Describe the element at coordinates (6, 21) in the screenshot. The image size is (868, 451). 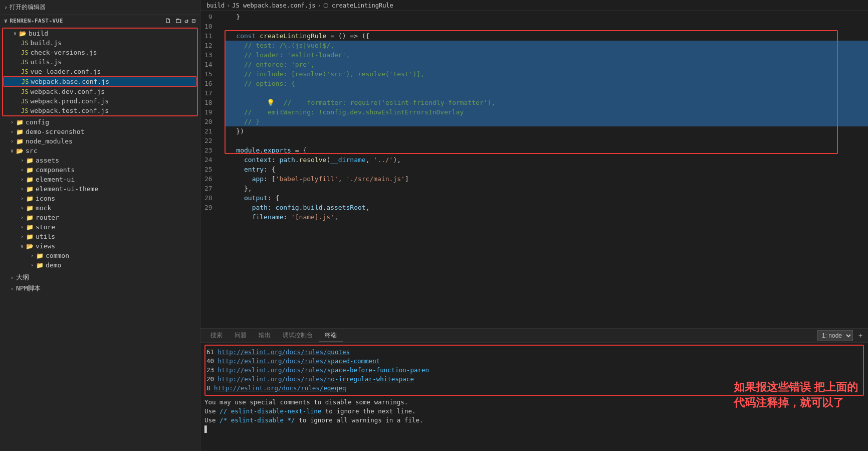
I see `chevron-down-icon: ∨` at that location.